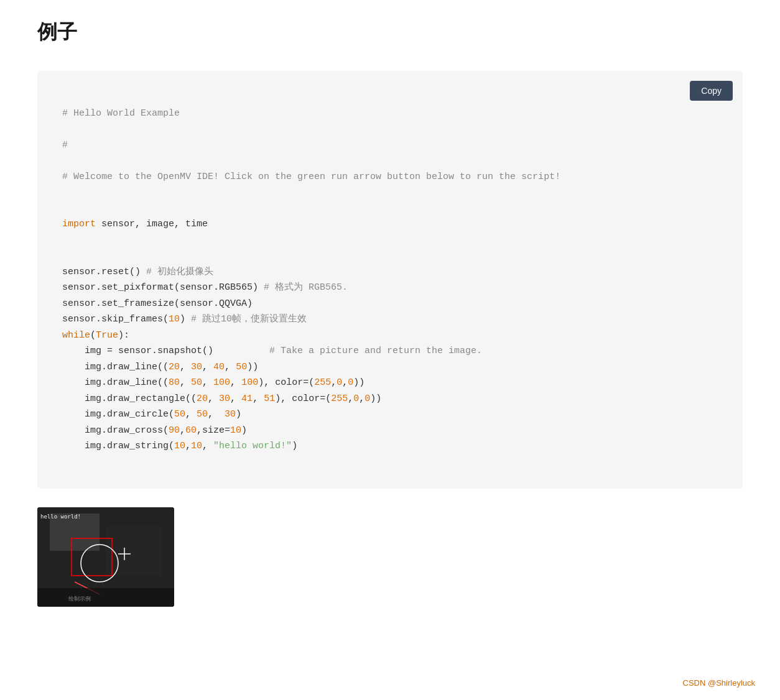 The image size is (780, 700). I want to click on code-comma-14: ,, so click(191, 414).